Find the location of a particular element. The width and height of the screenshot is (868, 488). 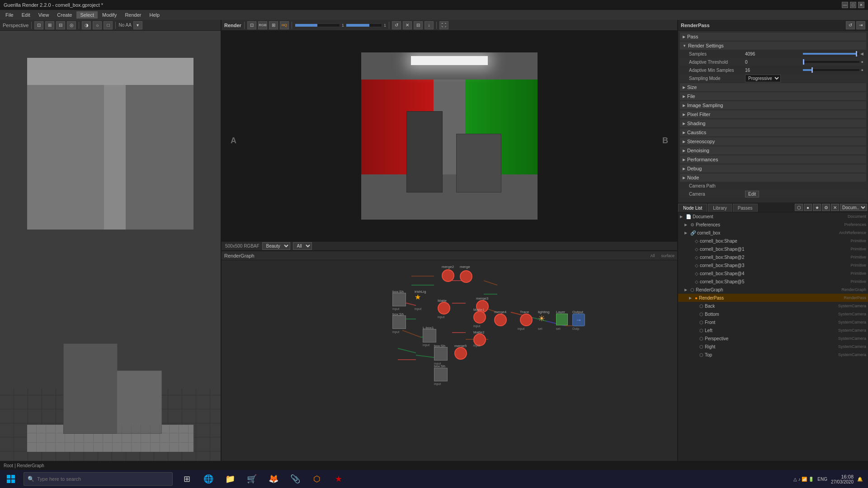

samples-slider is located at coordinates (831, 54).